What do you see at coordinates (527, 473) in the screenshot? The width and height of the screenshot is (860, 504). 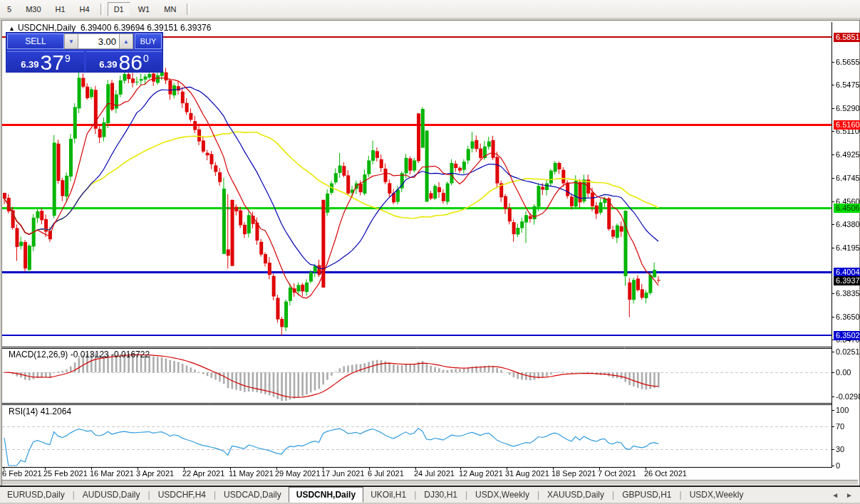 I see `date-axis-label: 31 Aug 2021` at bounding box center [527, 473].